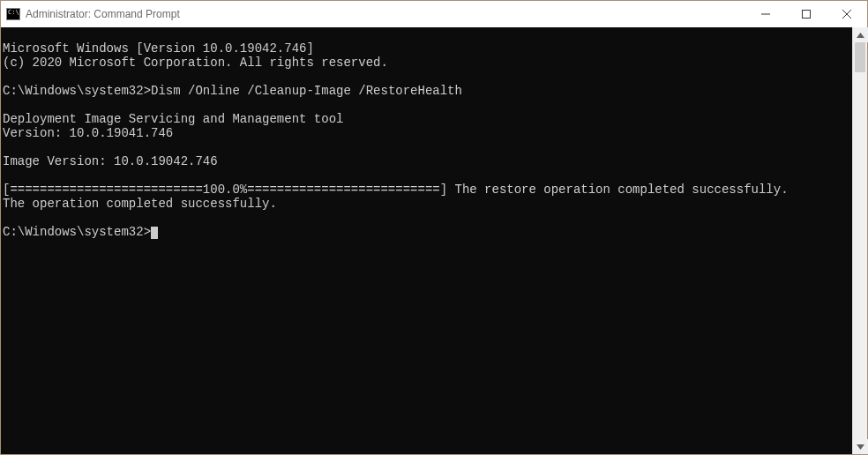  I want to click on titlebar: Administrator: Command Prompt, so click(434, 14).